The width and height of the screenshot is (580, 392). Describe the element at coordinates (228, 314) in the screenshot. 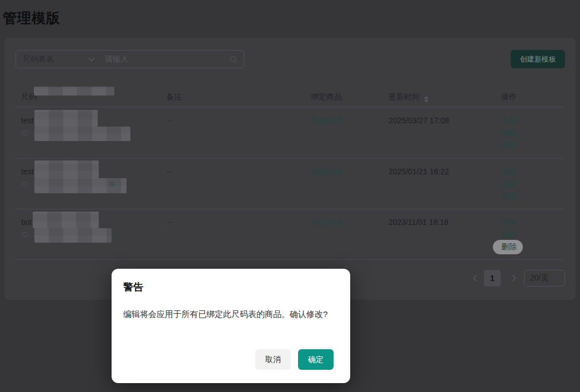

I see `dialog-message: 编辑将会应用于所有已绑定此尺码表的商品。确认修改?` at that location.